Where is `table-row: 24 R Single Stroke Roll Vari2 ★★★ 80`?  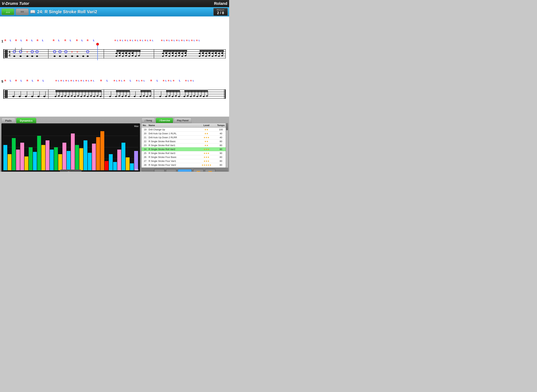
table-row: 24 R Single Stroke Roll Vari2 ★★★ 80 is located at coordinates (184, 149).